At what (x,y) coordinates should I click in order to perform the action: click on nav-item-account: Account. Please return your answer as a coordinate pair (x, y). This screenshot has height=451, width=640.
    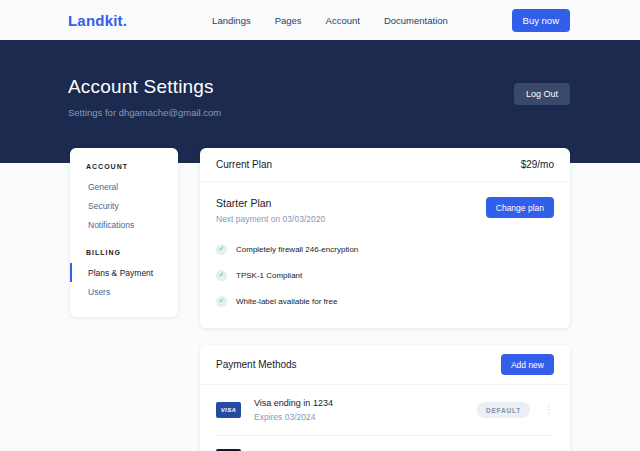
    Looking at the image, I should click on (343, 20).